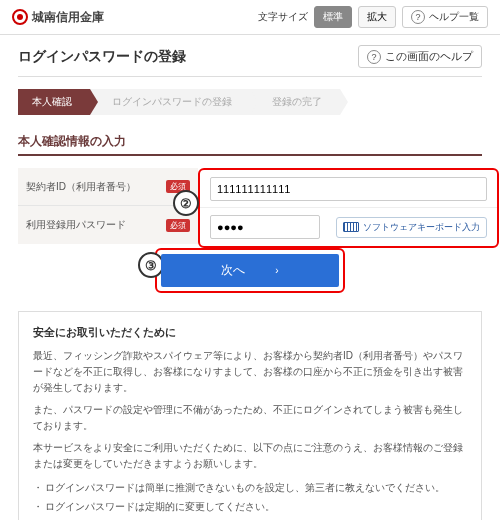 Image resolution: width=500 pixels, height=520 pixels. I want to click on software-keyboard-label: ソフトウェアキーボード入力, so click(422, 228).